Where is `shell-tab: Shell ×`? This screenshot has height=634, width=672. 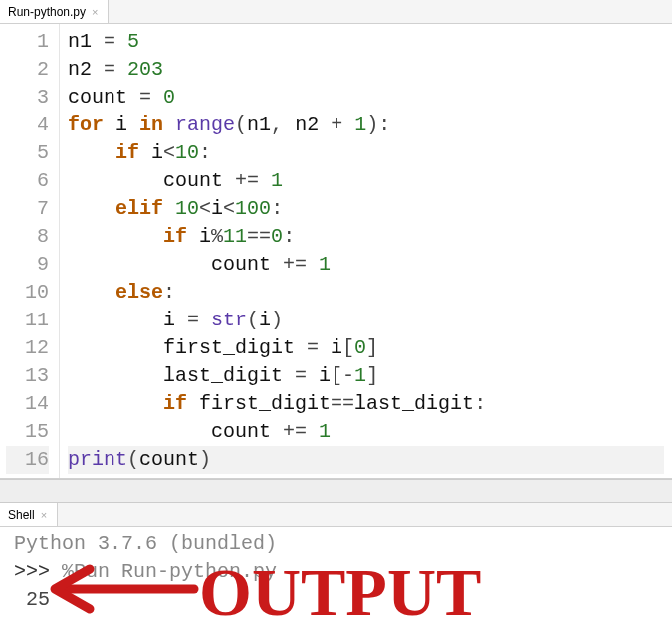
shell-tab: Shell × is located at coordinates (29, 514).